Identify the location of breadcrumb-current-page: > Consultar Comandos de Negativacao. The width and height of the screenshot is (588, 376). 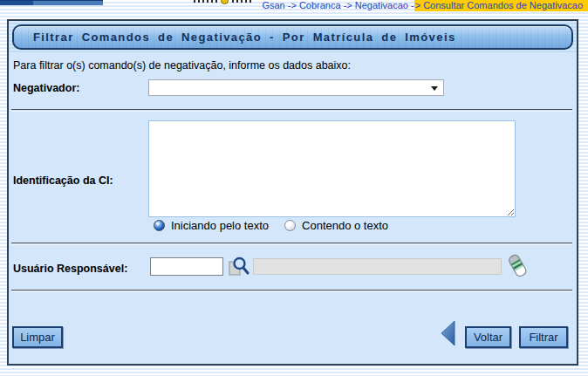
(501, 5).